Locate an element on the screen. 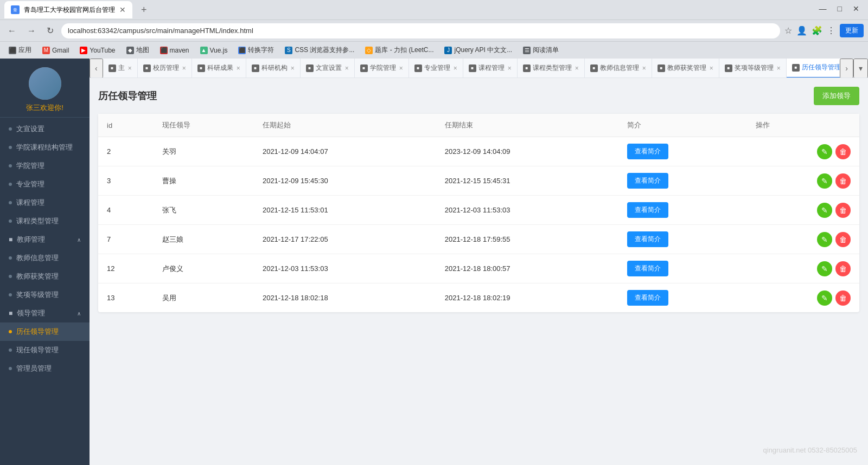 The image size is (868, 465). extensions-icon: 🧩 is located at coordinates (817, 30).